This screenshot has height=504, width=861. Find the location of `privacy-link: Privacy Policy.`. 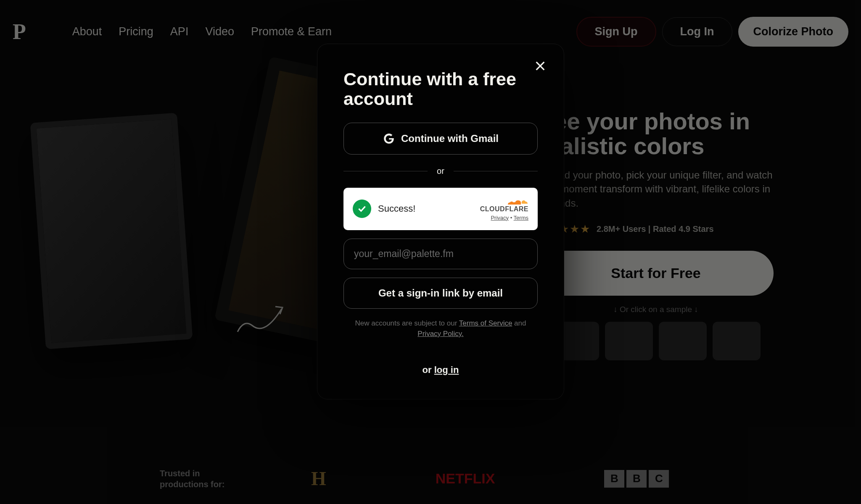

privacy-link: Privacy Policy. is located at coordinates (441, 333).